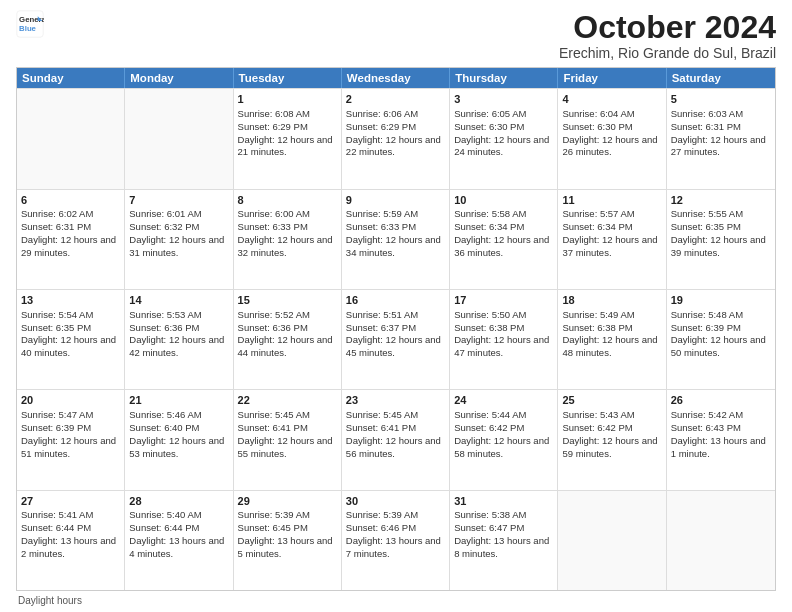 This screenshot has height=612, width=792. What do you see at coordinates (718, 346) in the screenshot?
I see `daylight-text: Daylight: 12 hours and 50 minutes.` at bounding box center [718, 346].